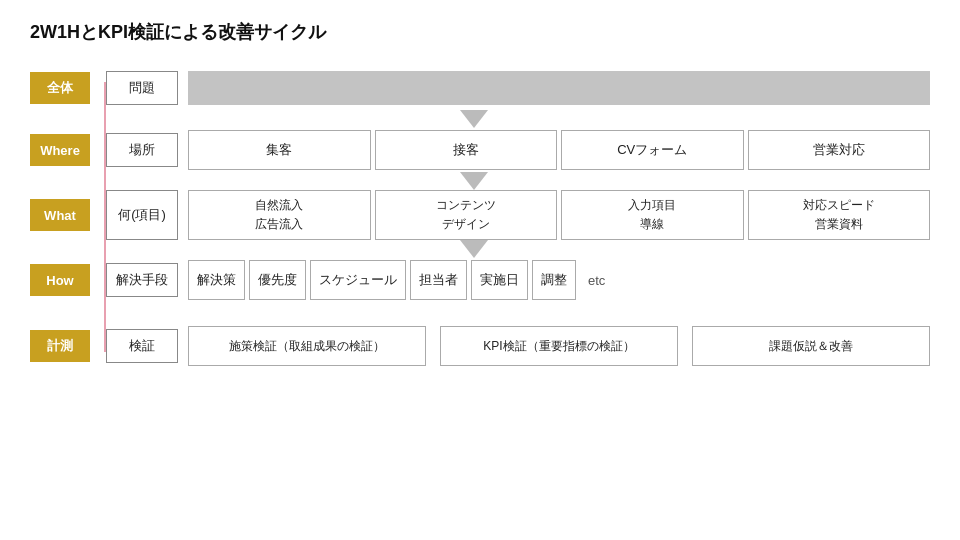 Image resolution: width=960 pixels, height=540 pixels. Describe the element at coordinates (811, 346) in the screenshot. I see `verify-cell-2: 課題仮説＆改善` at that location.